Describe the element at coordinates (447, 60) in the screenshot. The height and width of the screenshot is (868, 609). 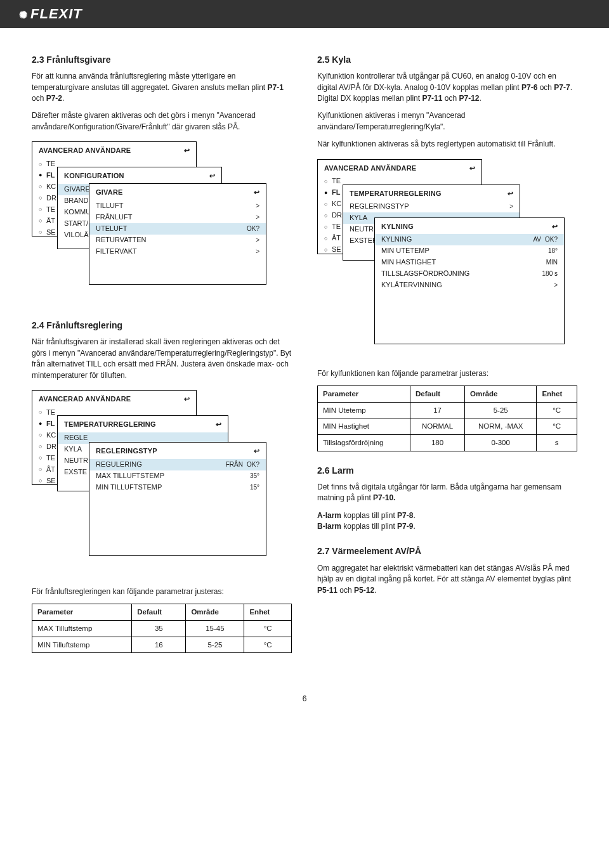
I see `heading-2-5: 2.5 Kyla` at that location.